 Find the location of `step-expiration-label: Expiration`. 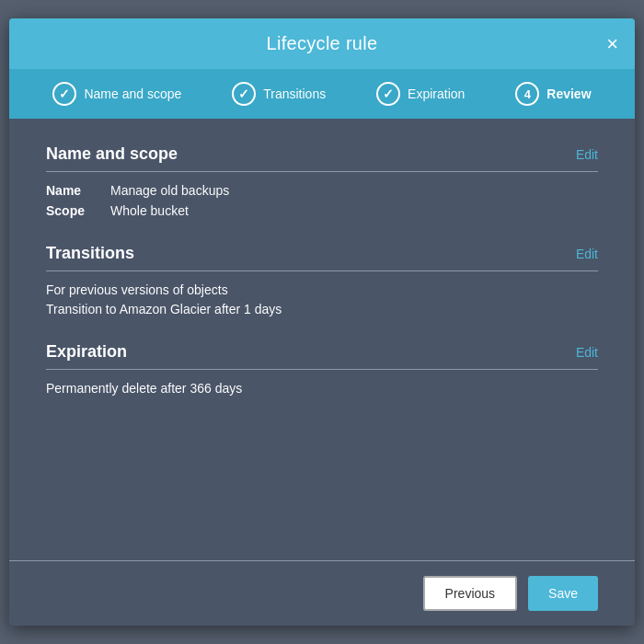

step-expiration-label: Expiration is located at coordinates (436, 94).